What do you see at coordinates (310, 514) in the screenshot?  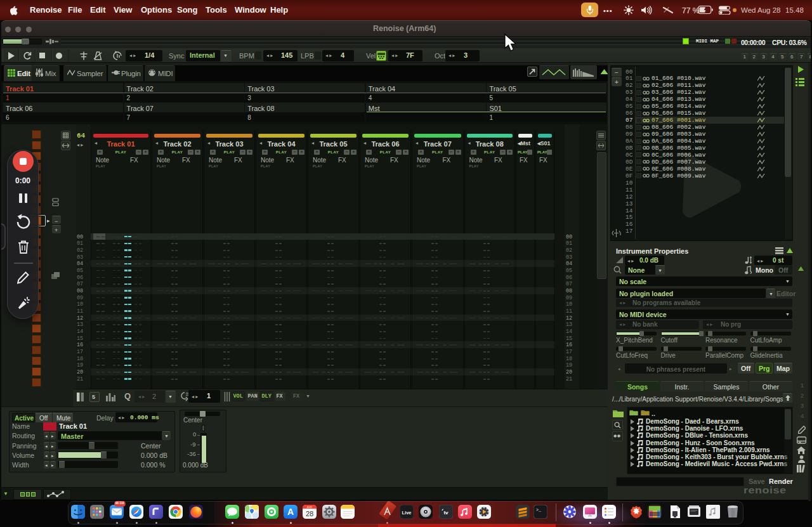 I see `svg-text: 28` at bounding box center [310, 514].